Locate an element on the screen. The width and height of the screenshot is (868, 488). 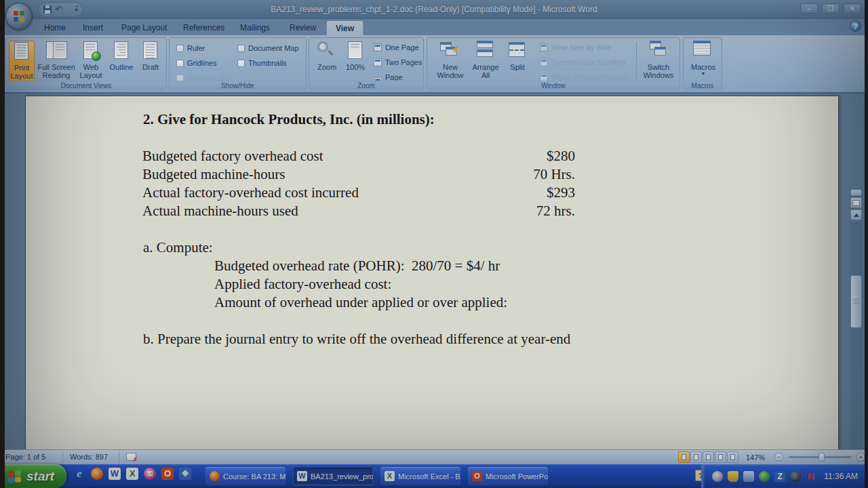
outline-icon is located at coordinates (121, 51).